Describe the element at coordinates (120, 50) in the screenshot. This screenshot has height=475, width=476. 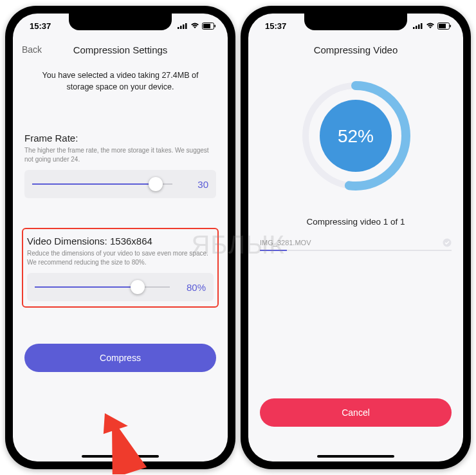
I see `page-title: Compression Settings` at that location.